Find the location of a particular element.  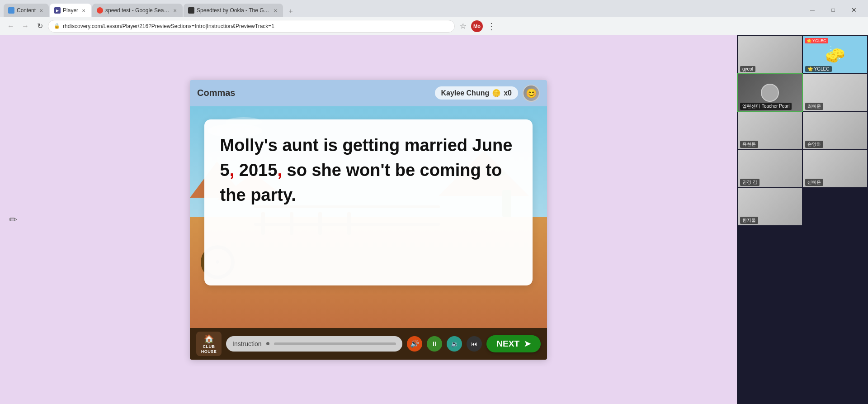

video-name-shin: 신예은 is located at coordinates (814, 182).